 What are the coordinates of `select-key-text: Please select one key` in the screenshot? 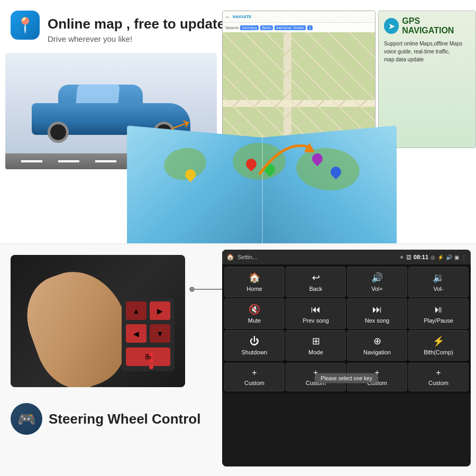 It's located at (346, 379).